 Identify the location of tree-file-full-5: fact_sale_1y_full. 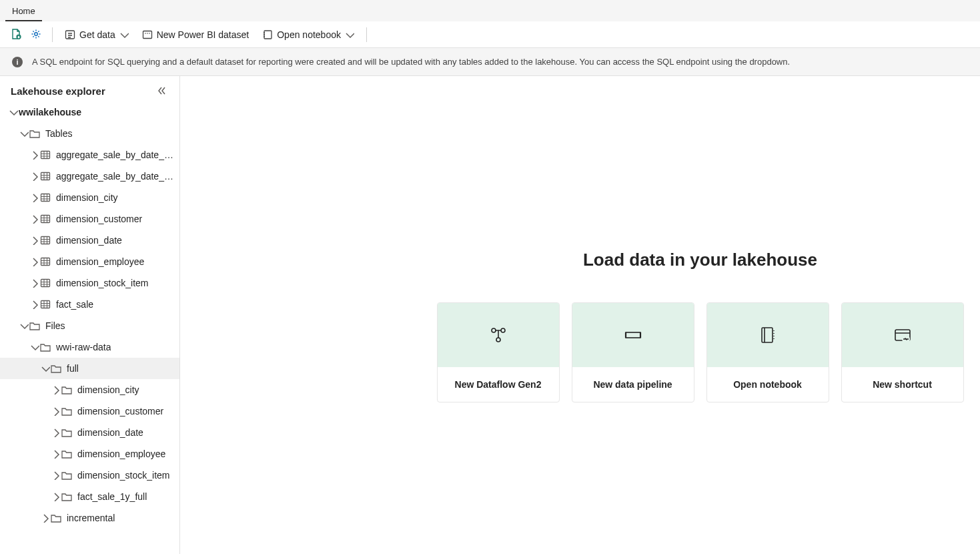
(89, 497).